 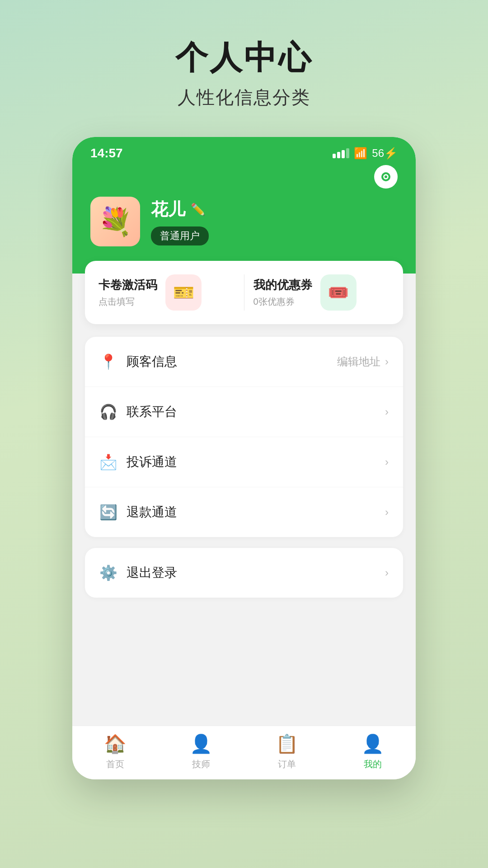 What do you see at coordinates (244, 292) in the screenshot?
I see `quick-actions-card: 卡卷激活码 点击填写 🎫 我的优惠券 0张优惠券 🎟️` at bounding box center [244, 292].